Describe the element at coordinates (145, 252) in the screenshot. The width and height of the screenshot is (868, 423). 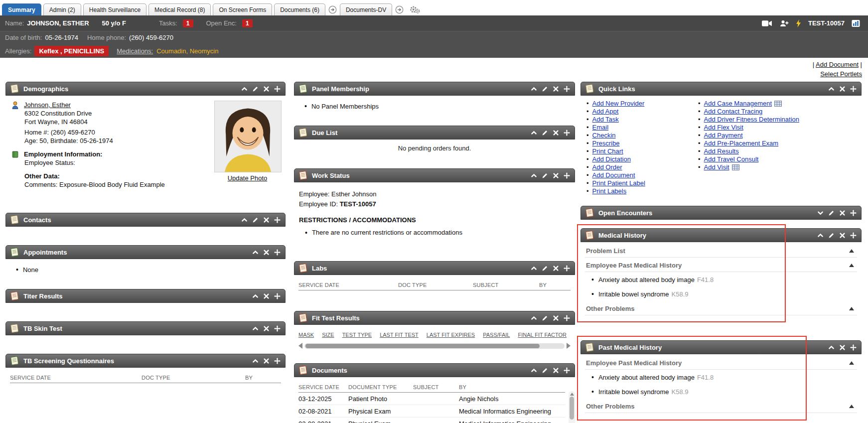
I see `portlet-header: Appointments` at that location.